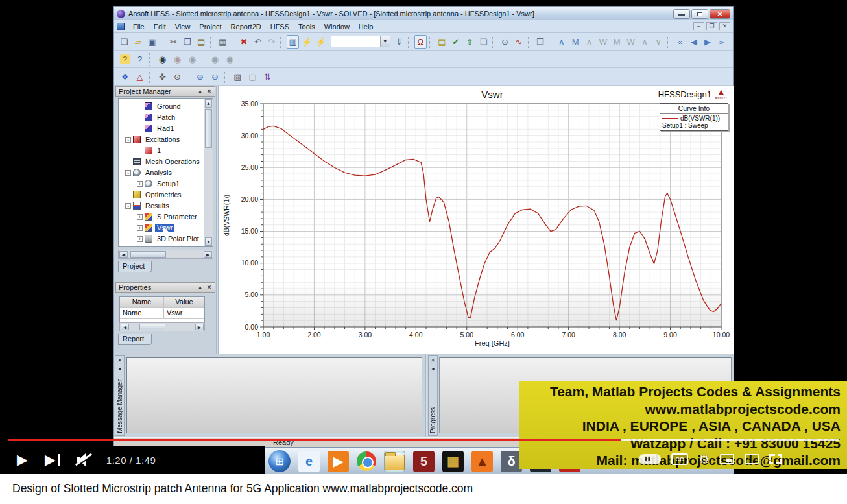  Describe the element at coordinates (85, 460) in the screenshot. I see `mute-icon` at that location.